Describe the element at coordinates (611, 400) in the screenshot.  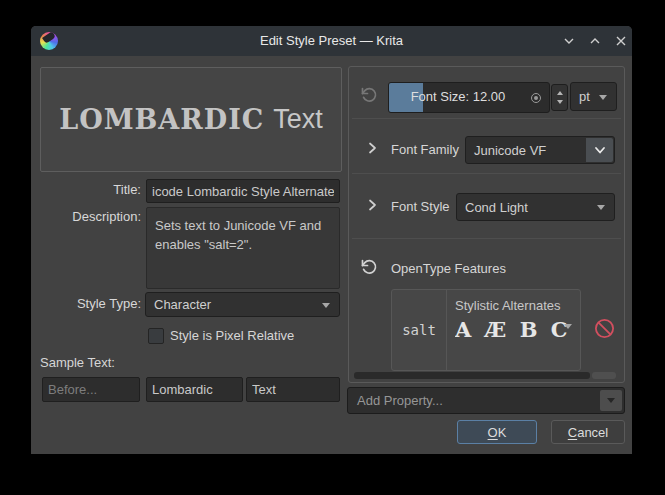
I see `add-property-dropdown-button` at that location.